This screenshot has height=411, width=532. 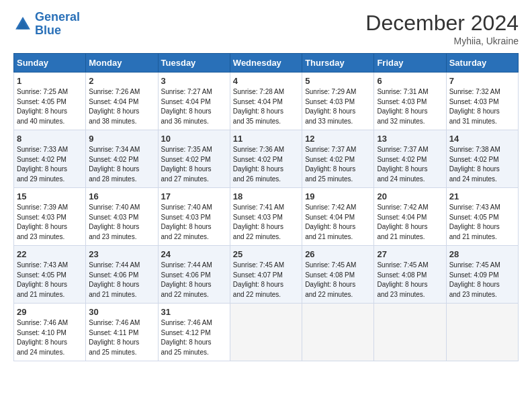 What do you see at coordinates (338, 138) in the screenshot?
I see `day-number: 12` at bounding box center [338, 138].